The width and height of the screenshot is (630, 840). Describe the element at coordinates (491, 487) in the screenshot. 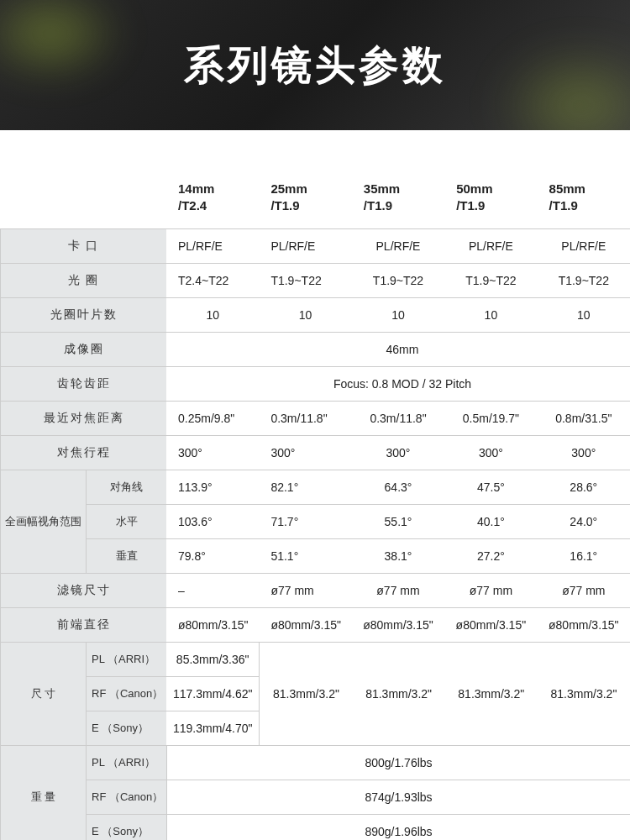

I see `cell: 47.5°` at that location.